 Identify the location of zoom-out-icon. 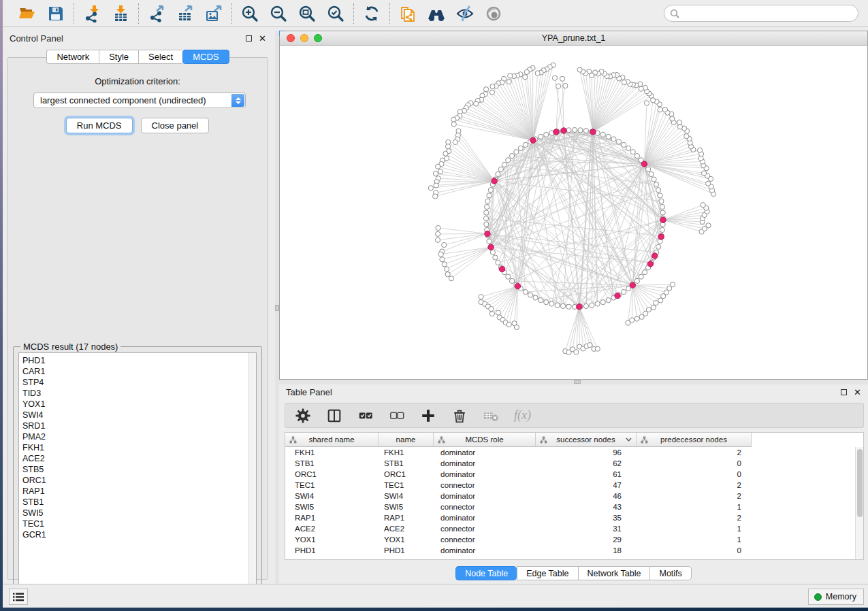
(278, 14).